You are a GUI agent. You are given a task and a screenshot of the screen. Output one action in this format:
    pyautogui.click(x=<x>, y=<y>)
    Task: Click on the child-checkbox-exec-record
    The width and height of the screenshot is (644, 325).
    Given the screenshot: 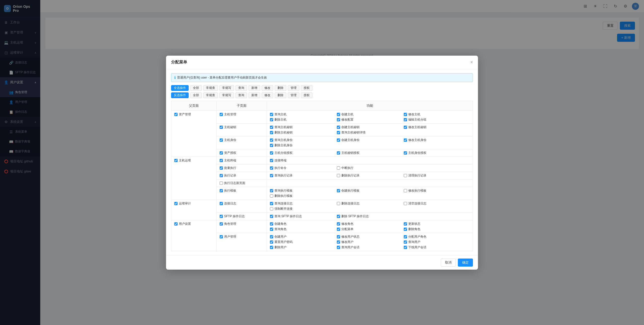 What is the action you would take?
    pyautogui.click(x=221, y=176)
    